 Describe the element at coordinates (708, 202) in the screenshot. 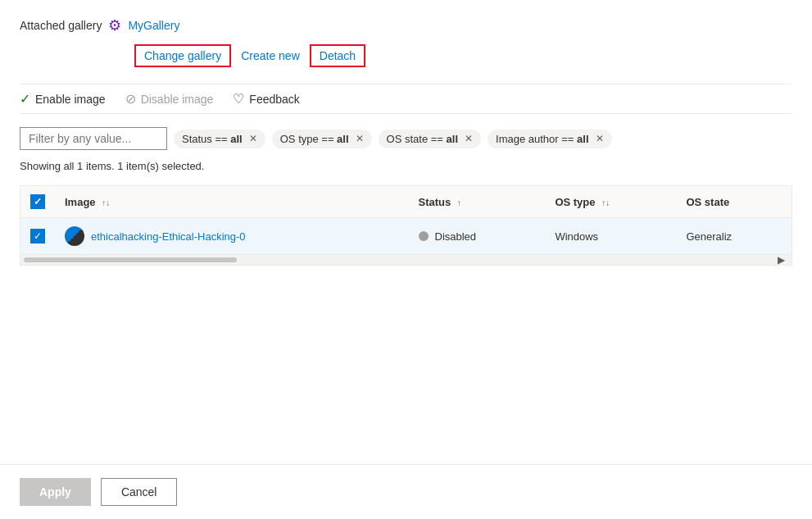

I see `header-os-state-label: OS state` at that location.